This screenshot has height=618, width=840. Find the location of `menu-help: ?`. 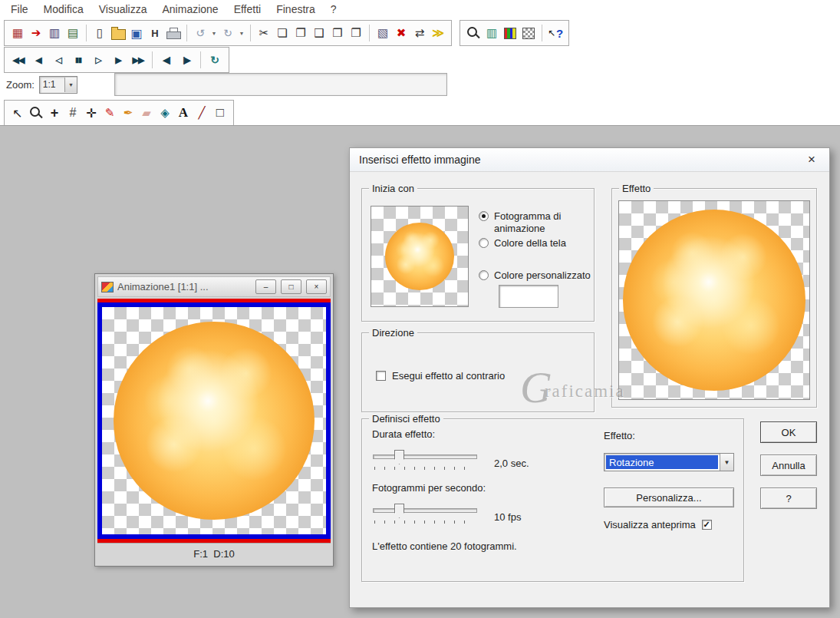

menu-help: ? is located at coordinates (334, 9).